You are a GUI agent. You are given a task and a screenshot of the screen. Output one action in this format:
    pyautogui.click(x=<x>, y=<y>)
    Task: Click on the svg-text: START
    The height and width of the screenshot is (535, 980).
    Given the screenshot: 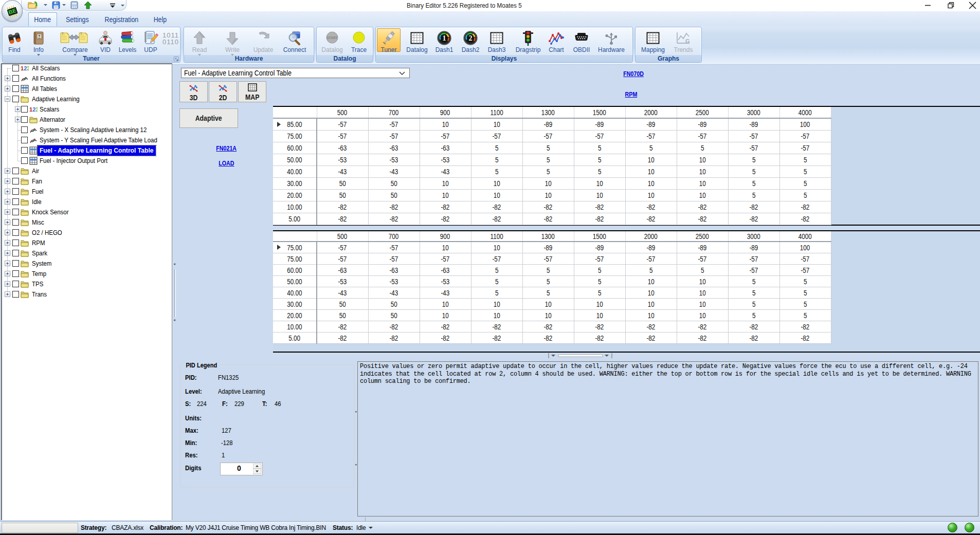 What is the action you would take?
    pyautogui.click(x=332, y=38)
    